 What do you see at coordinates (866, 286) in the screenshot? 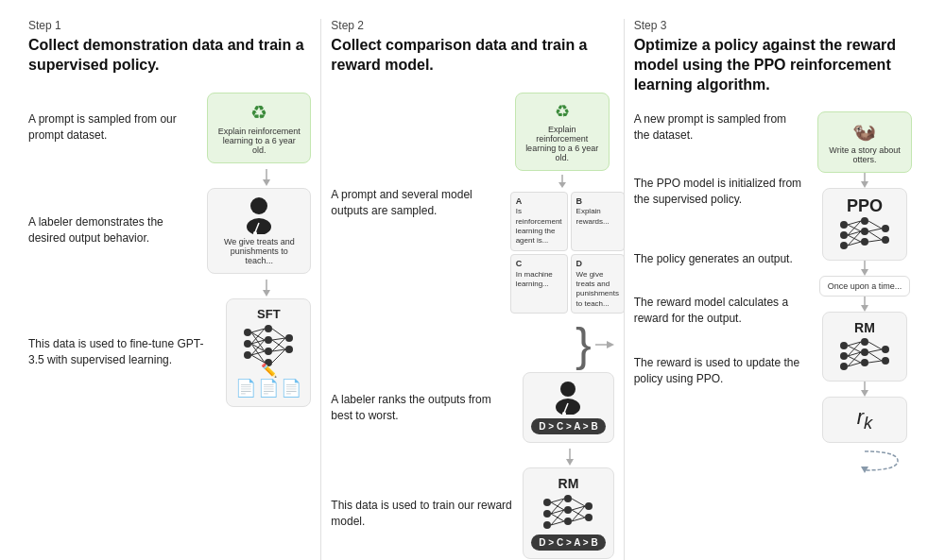
I see `step3-once-box: Once upon a time...` at bounding box center [866, 286].